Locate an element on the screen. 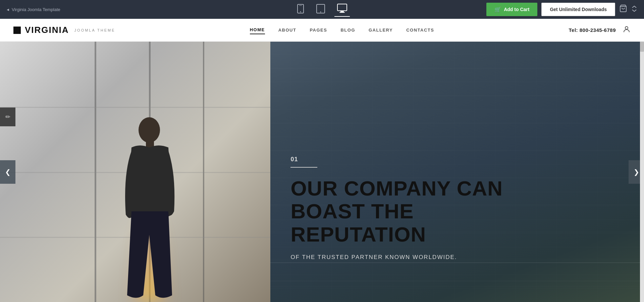 The height and width of the screenshot is (302, 644). user-icon is located at coordinates (627, 30).